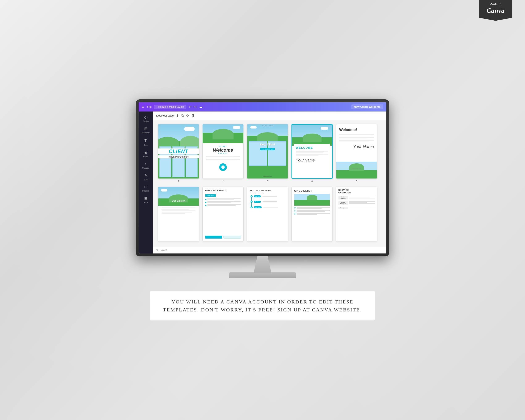 Image resolution: width=525 pixels, height=420 pixels. What do you see at coordinates (146, 176) in the screenshot?
I see `draw-icon: ✎` at bounding box center [146, 176].